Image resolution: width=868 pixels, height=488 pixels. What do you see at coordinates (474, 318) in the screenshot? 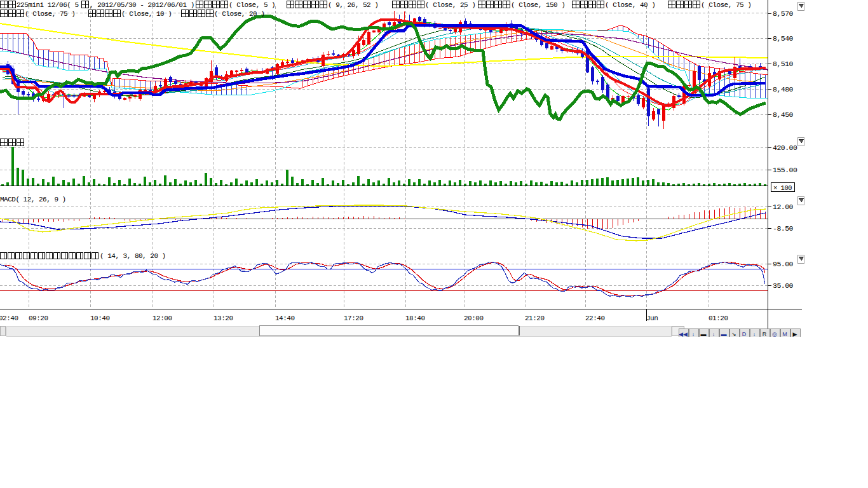
I see `svg-text: 20:00` at bounding box center [474, 318].